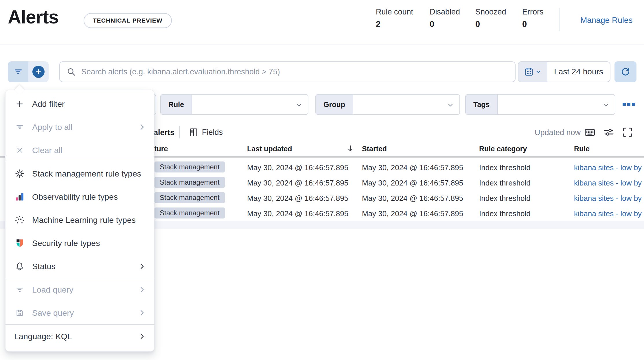 The height and width of the screenshot is (360, 644). Describe the element at coordinates (80, 174) in the screenshot. I see `menu-item-stack-management-rule-types: Stack management rule types` at that location.